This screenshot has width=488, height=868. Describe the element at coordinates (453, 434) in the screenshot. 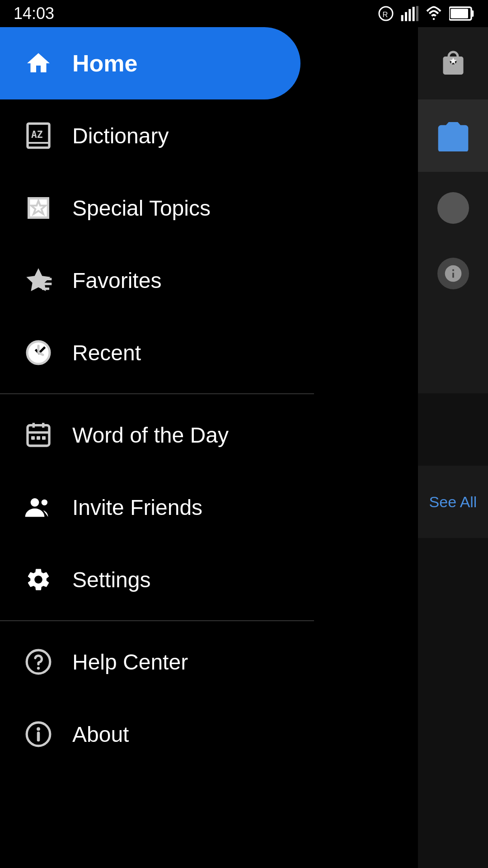

I see `right-overlay: See All` at that location.